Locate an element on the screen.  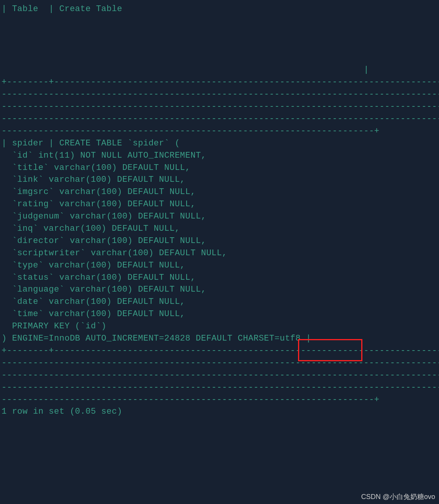
column-def: `time` varchar(100) DEFAULT NULL, is located at coordinates (93, 314).